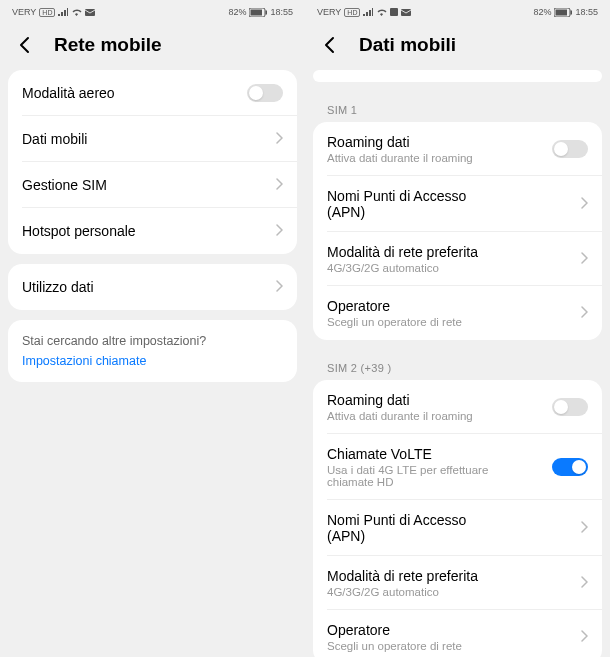 Image resolution: width=610 pixels, height=657 pixels. Describe the element at coordinates (458, 634) in the screenshot. I see `row-sim2-operator: Operatore Scegli un operatore di rete` at that location.